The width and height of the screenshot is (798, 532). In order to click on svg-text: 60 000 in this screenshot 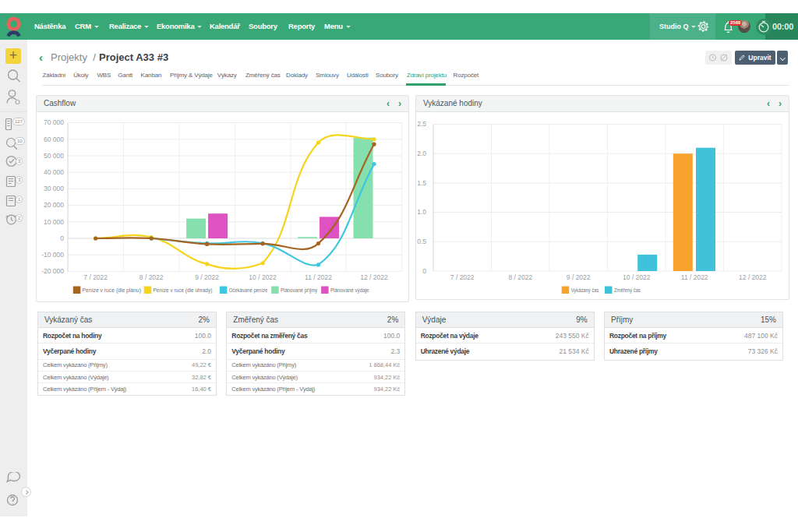, I will do `click(54, 139)`.